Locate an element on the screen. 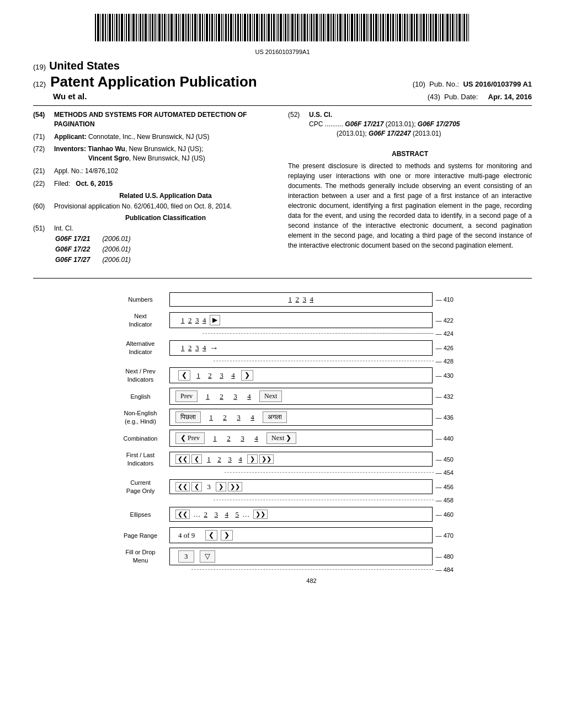 The image size is (565, 728). inventors-num: (72) is located at coordinates (44, 154).